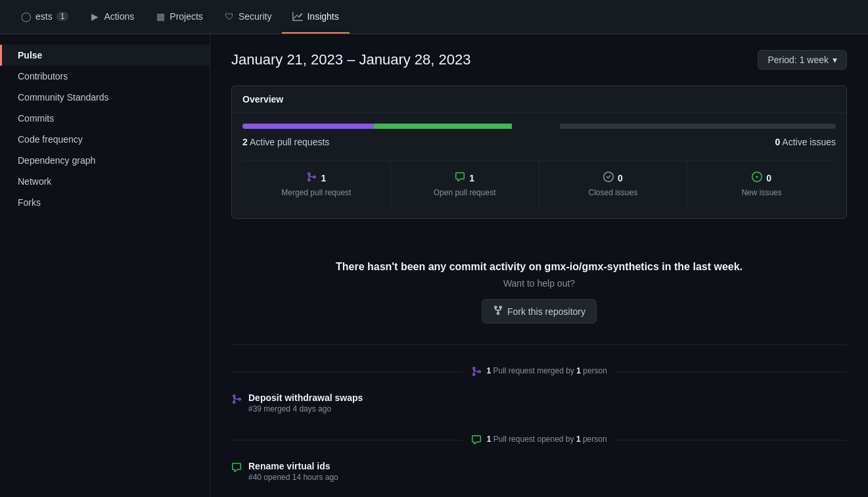  Describe the element at coordinates (45, 17) in the screenshot. I see `nav-item-requests: ◯ ests 1` at that location.